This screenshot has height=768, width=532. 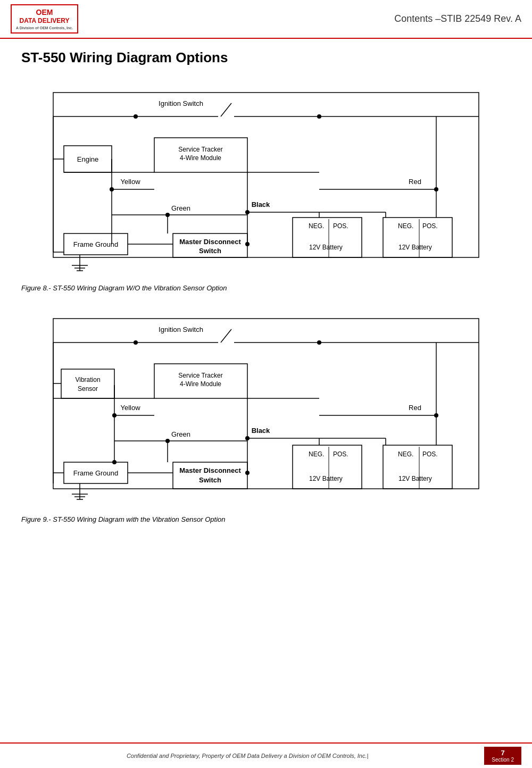 I want to click on svg-text: Engine, so click(x=88, y=160).